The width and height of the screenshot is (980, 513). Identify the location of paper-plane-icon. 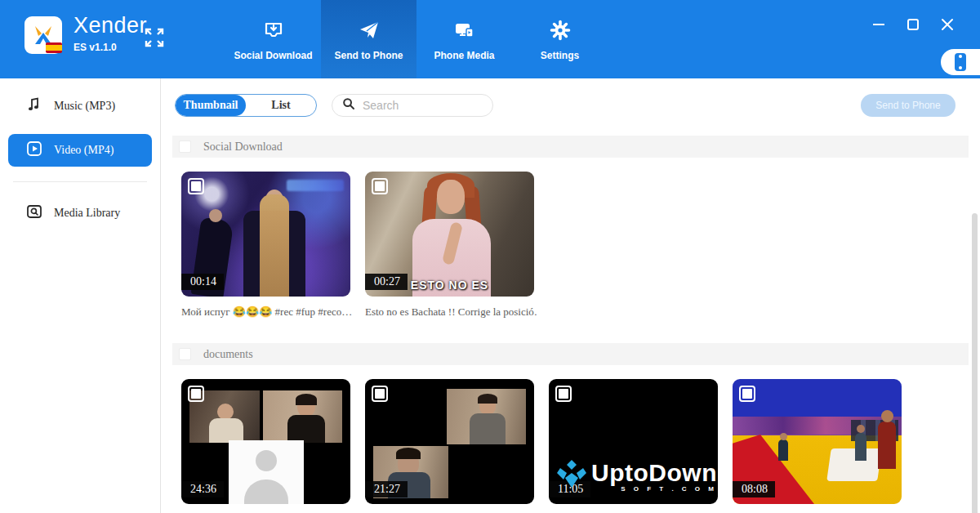
(369, 30).